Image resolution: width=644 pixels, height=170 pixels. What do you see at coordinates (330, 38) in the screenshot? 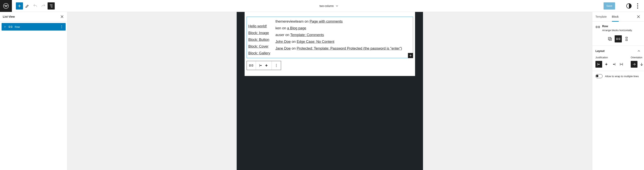
I see `selected-row-block: Hello world! Block: Image Block: Button …` at bounding box center [330, 38].